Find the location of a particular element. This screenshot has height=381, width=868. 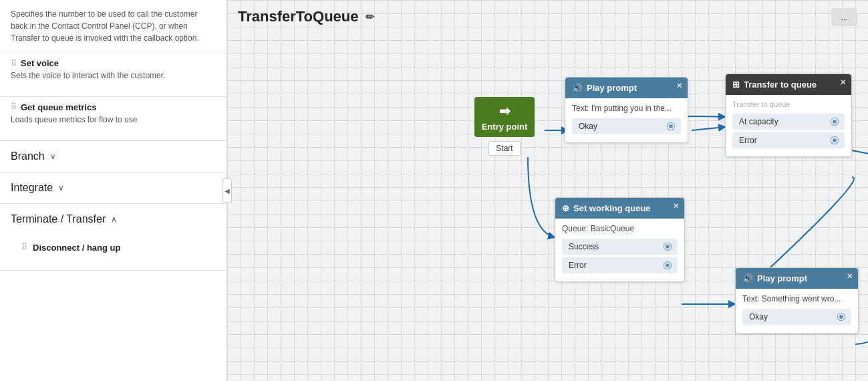

play-prompt-3-output-okay: Okay is located at coordinates (797, 317).